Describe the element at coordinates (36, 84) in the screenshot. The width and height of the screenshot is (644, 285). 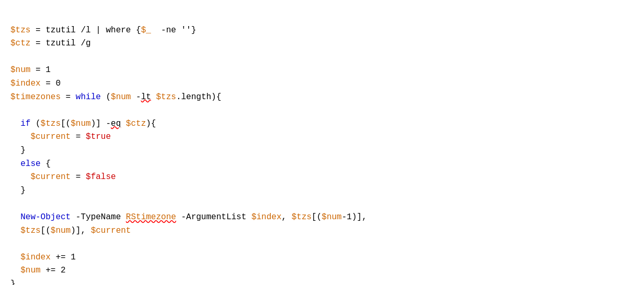
I see `line-5: $index = 0` at that location.